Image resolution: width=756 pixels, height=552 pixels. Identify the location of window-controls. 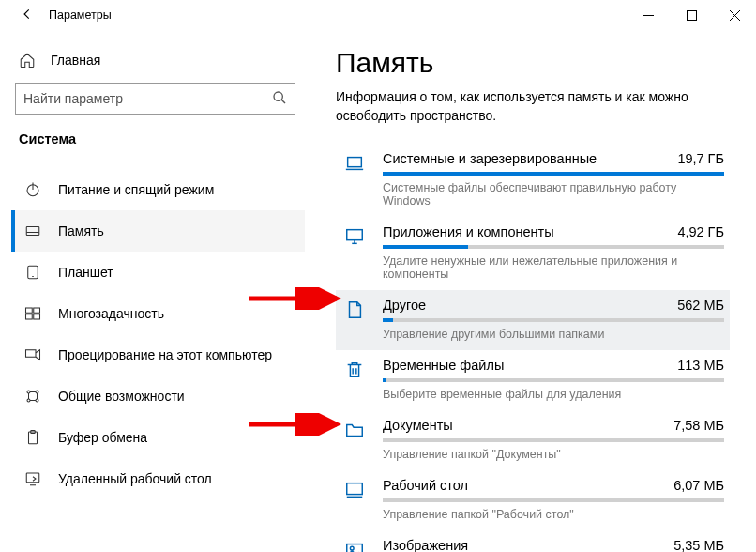
(691, 15).